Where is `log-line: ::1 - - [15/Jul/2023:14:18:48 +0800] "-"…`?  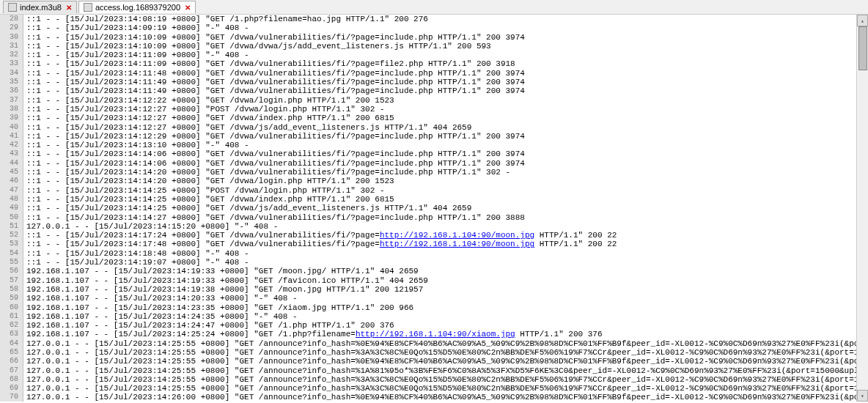
log-line: ::1 - - [15/Jul/2023:14:18:48 +0800] "-"… is located at coordinates (447, 254).